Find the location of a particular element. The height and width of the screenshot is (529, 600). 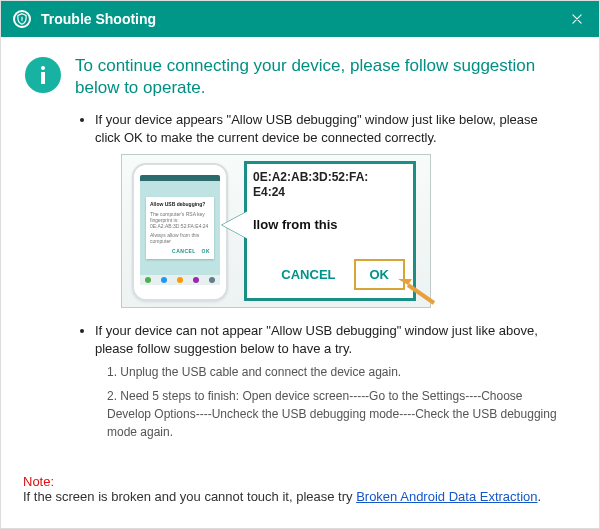

zoom-cancel-button: CANCEL is located at coordinates (308, 275).